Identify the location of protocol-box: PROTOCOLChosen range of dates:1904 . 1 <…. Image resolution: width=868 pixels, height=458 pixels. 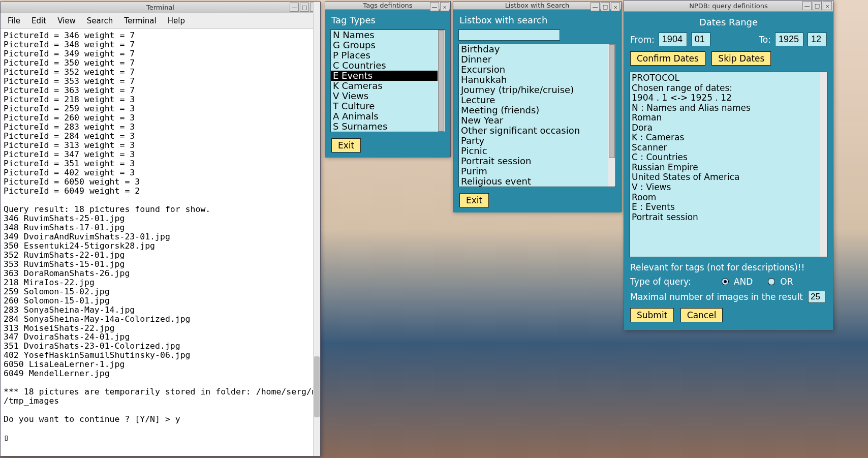
(729, 165).